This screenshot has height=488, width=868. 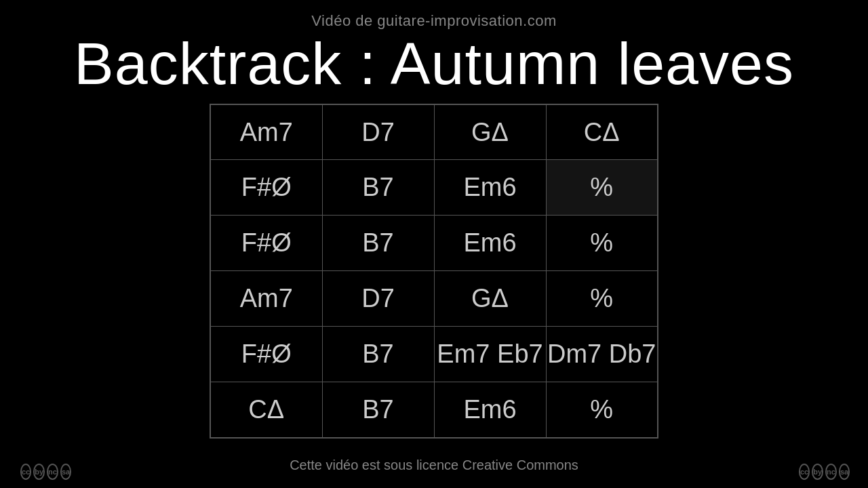 I want to click on chord-cell: Dm7 Db7, so click(x=602, y=354).